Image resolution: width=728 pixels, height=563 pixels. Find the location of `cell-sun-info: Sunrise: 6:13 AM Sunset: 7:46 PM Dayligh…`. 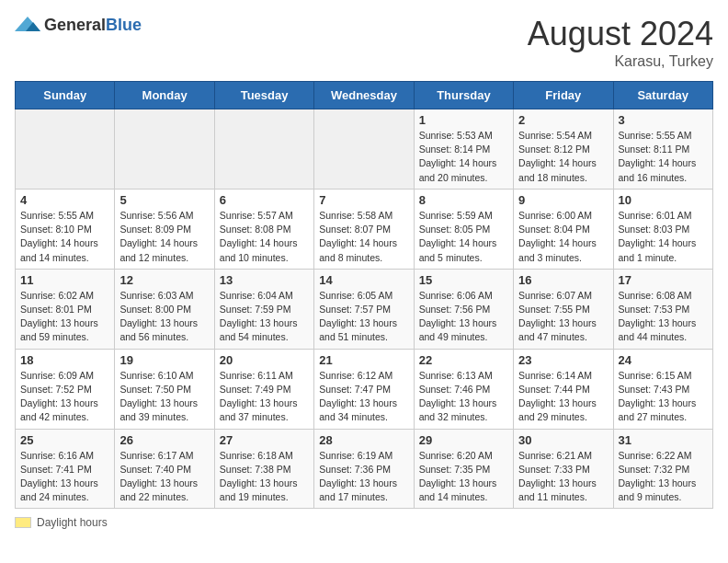

cell-sun-info: Sunrise: 6:13 AM Sunset: 7:46 PM Dayligh… is located at coordinates (463, 397).